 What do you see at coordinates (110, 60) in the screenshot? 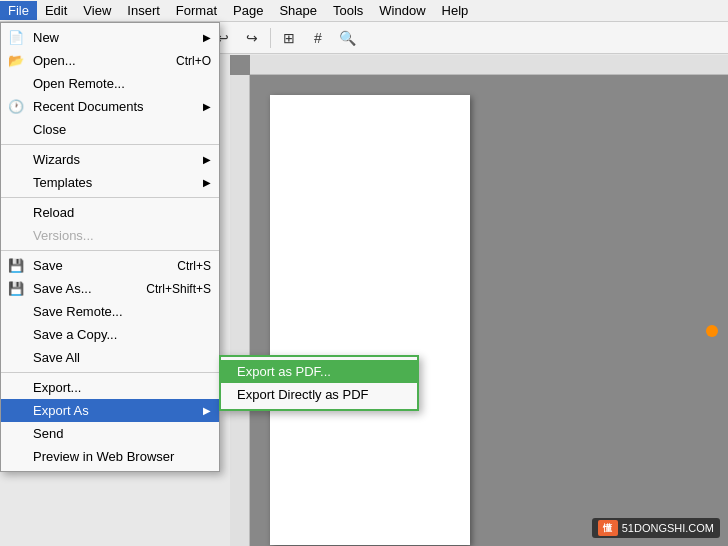
I see `menu-open: 📂 Open... Ctrl+O` at bounding box center [110, 60].